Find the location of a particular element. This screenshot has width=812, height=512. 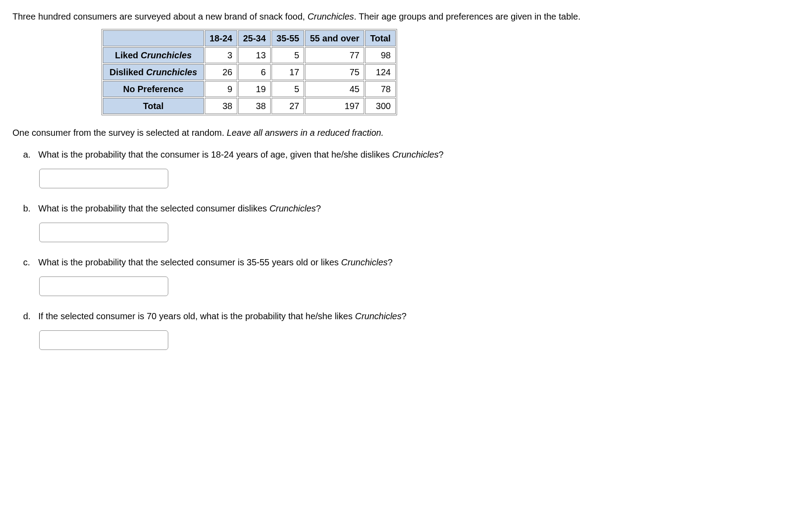

instruction-plain: One consumer from the survey is selected… is located at coordinates (119, 133).